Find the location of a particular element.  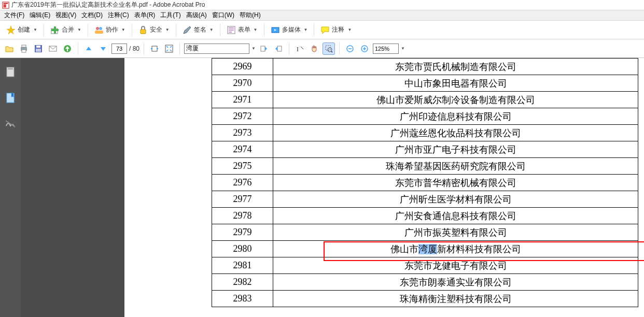

row-number-cell: 2973 is located at coordinates (243, 133).